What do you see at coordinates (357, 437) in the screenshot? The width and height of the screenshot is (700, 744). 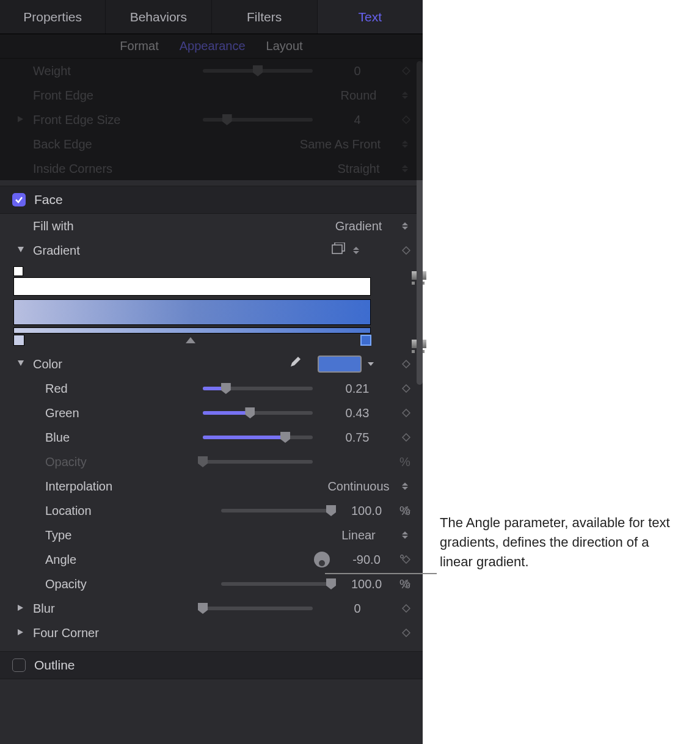 I see `blue-value: 0.75` at bounding box center [357, 437].